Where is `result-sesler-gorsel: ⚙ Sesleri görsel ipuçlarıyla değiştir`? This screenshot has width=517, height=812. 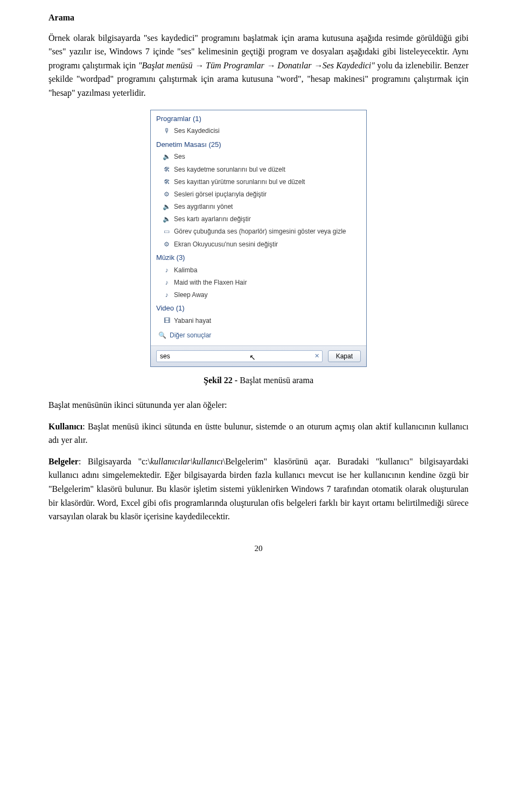 result-sesler-gorsel: ⚙ Sesleri görsel ipuçlarıyla değiştir is located at coordinates (258, 195).